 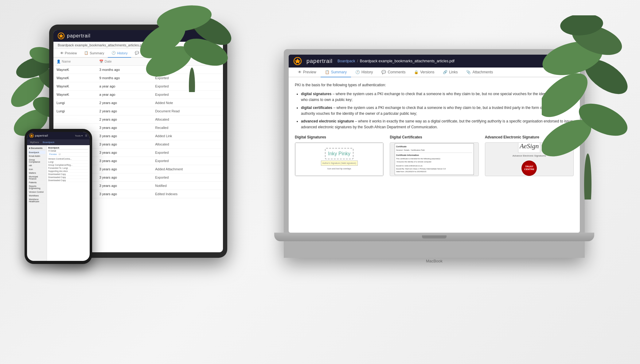 I want to click on phone-sidebar-item: Icon, so click(x=37, y=169).